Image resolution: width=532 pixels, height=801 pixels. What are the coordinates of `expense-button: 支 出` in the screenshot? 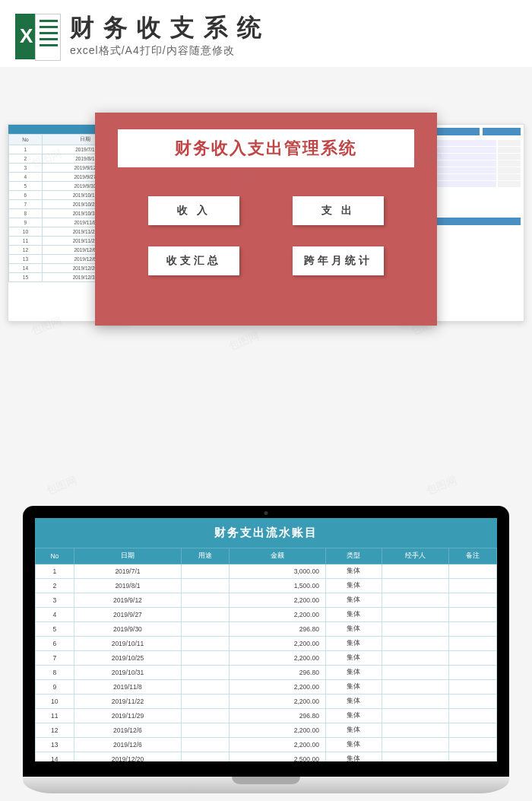 It's located at (338, 211).